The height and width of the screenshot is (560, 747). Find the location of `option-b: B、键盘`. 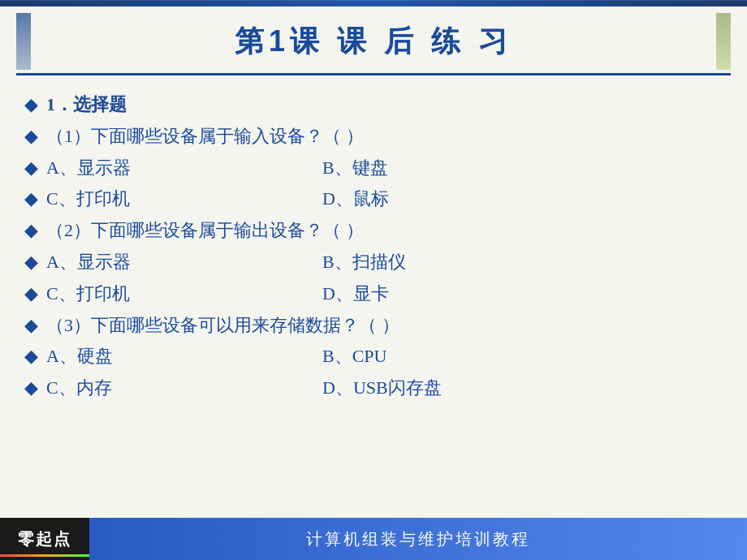

option-b: B、键盘 is located at coordinates (523, 169).